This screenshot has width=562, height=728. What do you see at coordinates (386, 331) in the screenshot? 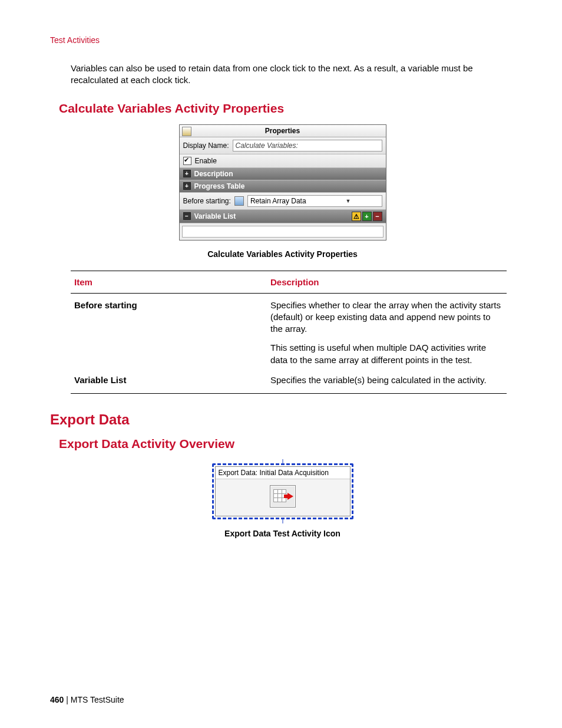
I see `table-desc: Specifies whether to clear the array whe…` at bounding box center [386, 331].